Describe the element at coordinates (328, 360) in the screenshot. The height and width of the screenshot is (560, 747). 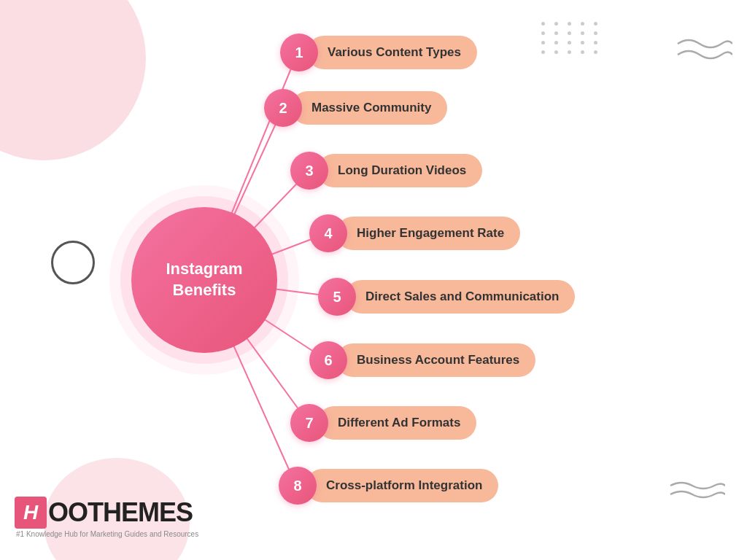
I see `benefit-number-6: 6` at that location.